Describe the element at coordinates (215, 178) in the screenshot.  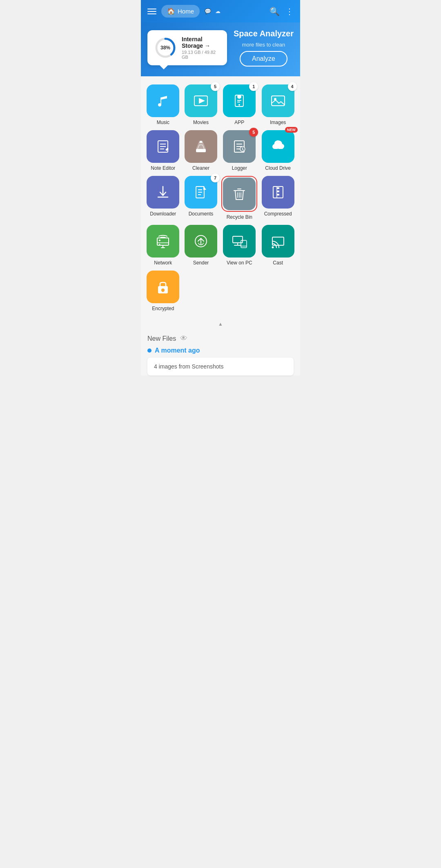
I see `badge-documents: 7` at that location.